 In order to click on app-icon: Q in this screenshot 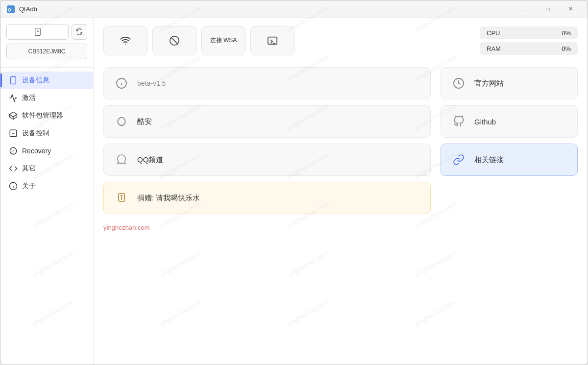, I will do `click(11, 9)`.